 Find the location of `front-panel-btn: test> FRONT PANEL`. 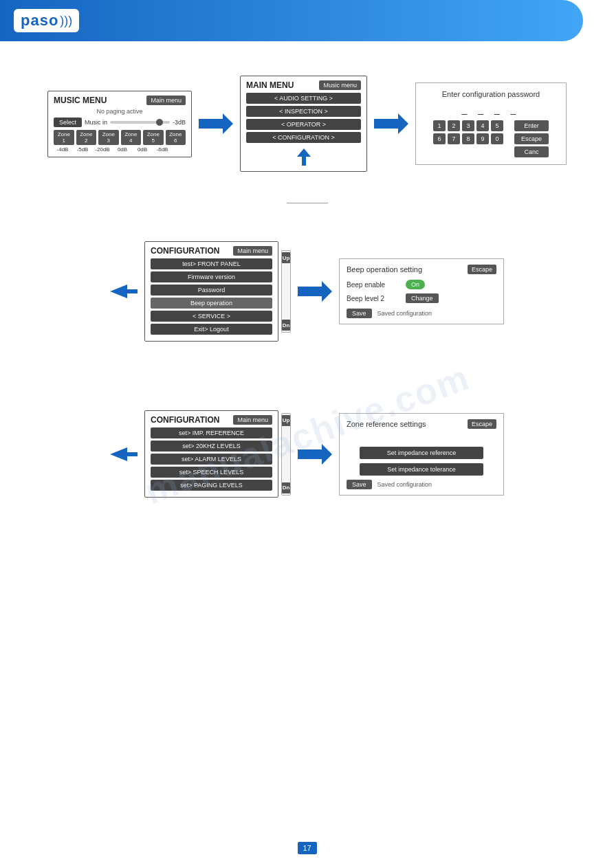

front-panel-btn: test> FRONT PANEL is located at coordinates (212, 264).